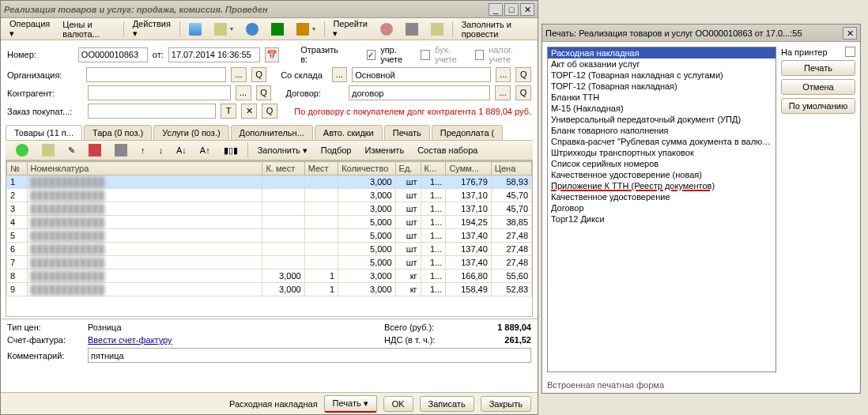  Describe the element at coordinates (118, 133) in the screenshot. I see `tab-tare: Тара (0 поз.)` at that location.